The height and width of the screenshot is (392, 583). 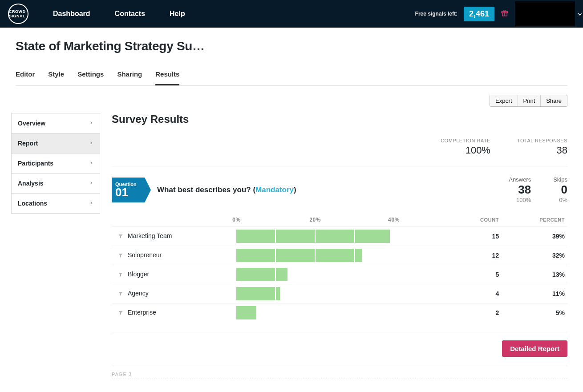 What do you see at coordinates (340, 376) in the screenshot?
I see `page-indicator: PAGE 3` at bounding box center [340, 376].